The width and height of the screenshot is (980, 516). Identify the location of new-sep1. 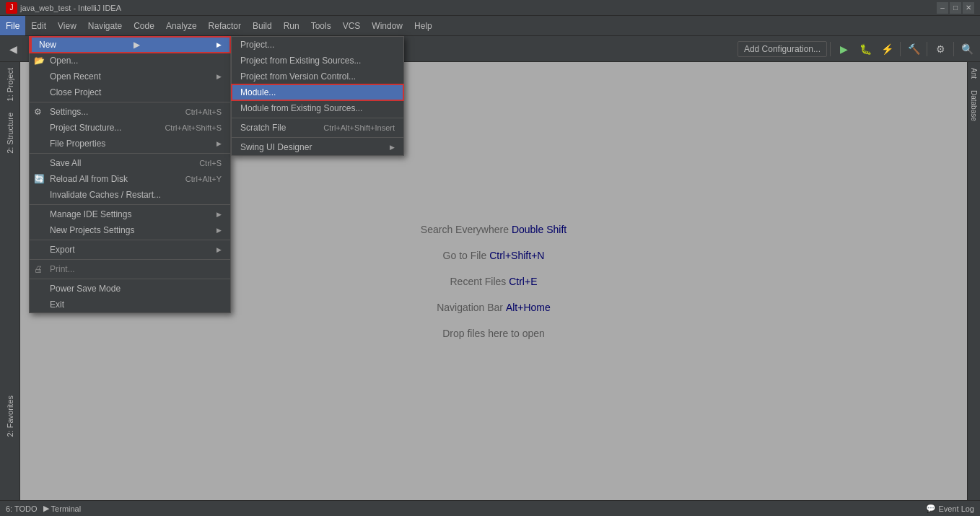
(318, 118).